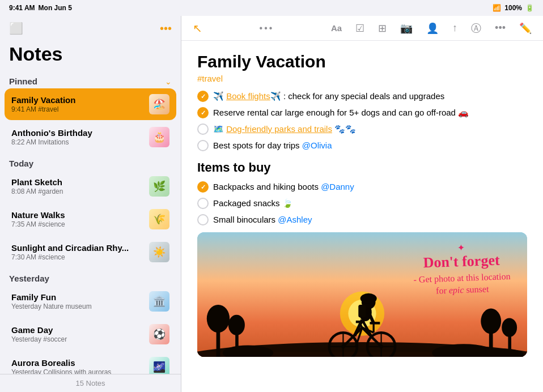 This screenshot has height=392, width=543. I want to click on back-arrow-icon: ↖, so click(197, 28).